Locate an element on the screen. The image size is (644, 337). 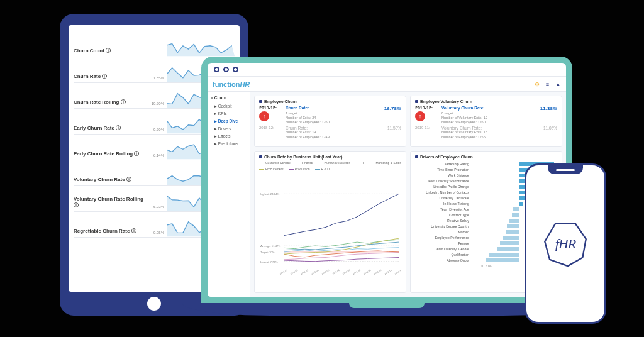
svg-text: 2019-03 is located at coordinates (304, 272).